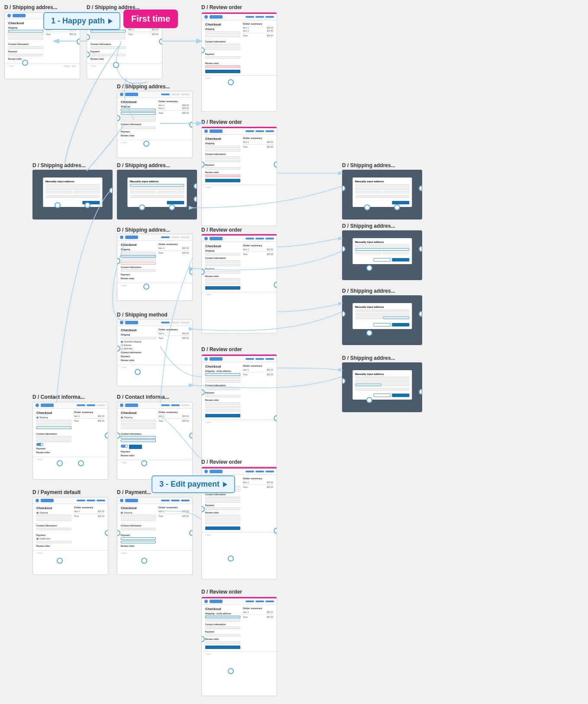  Describe the element at coordinates (134, 492) in the screenshot. I see `card-section-title-16: D / Payment...` at that location.